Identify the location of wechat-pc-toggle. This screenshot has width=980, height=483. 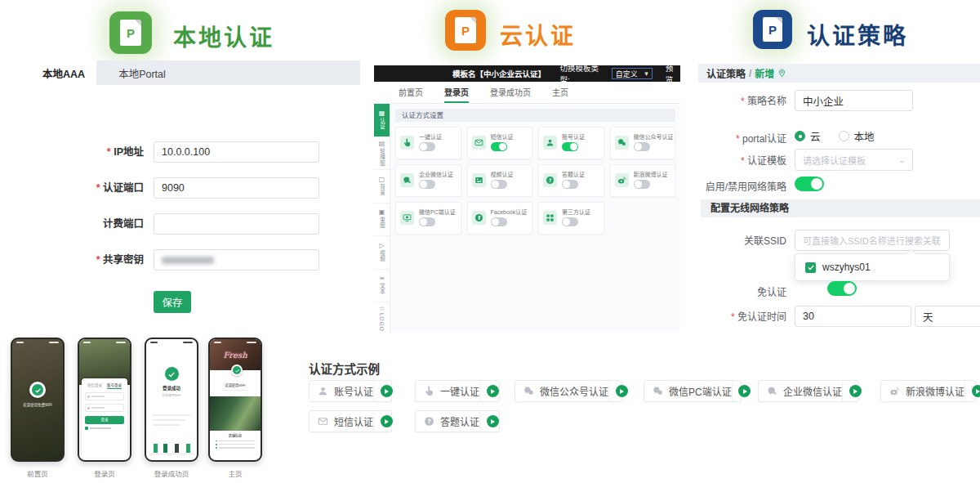
(427, 222).